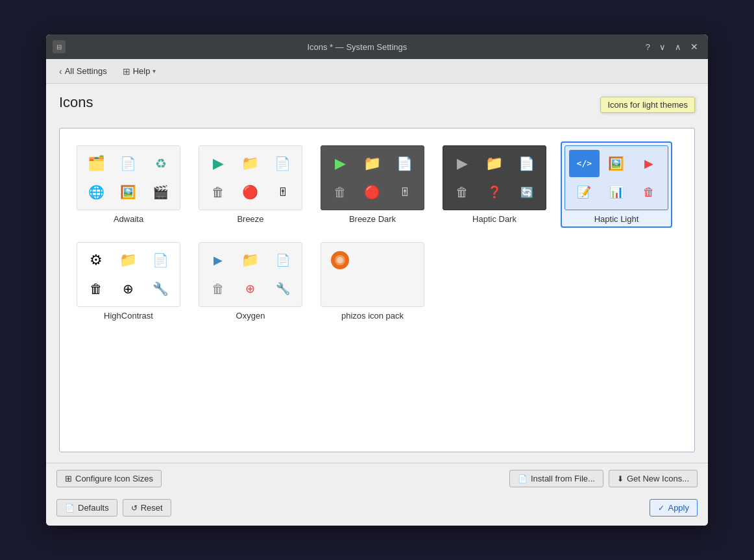 The height and width of the screenshot is (560, 754). Describe the element at coordinates (218, 289) in the screenshot. I see `oxy-icon-4: 🗑` at that location.